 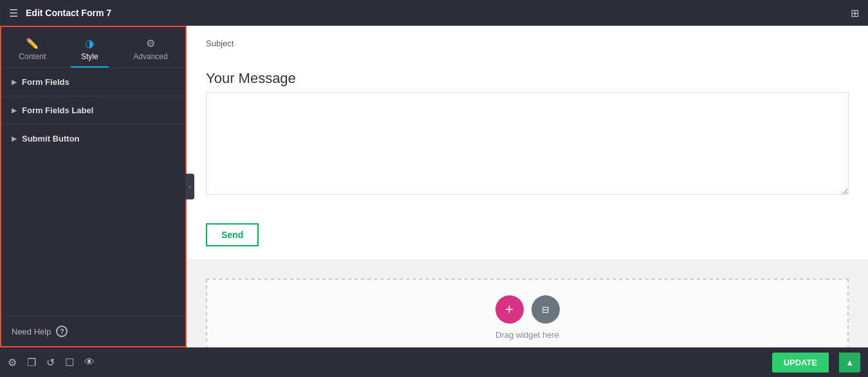 What do you see at coordinates (93, 110) in the screenshot?
I see `accordion-form-fields-label: ▶ Form Fields Label` at bounding box center [93, 110].